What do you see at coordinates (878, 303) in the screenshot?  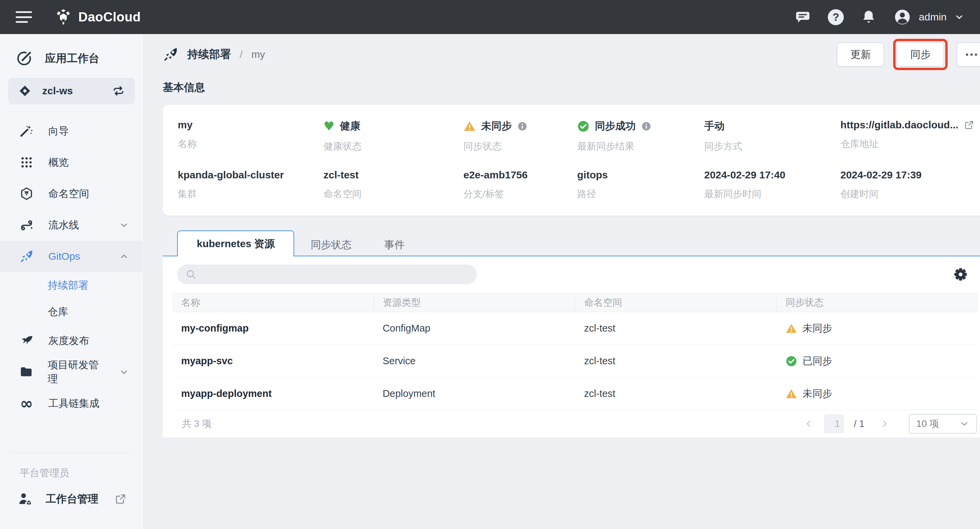 I see `column-header-sync-status: 同步状态` at bounding box center [878, 303].